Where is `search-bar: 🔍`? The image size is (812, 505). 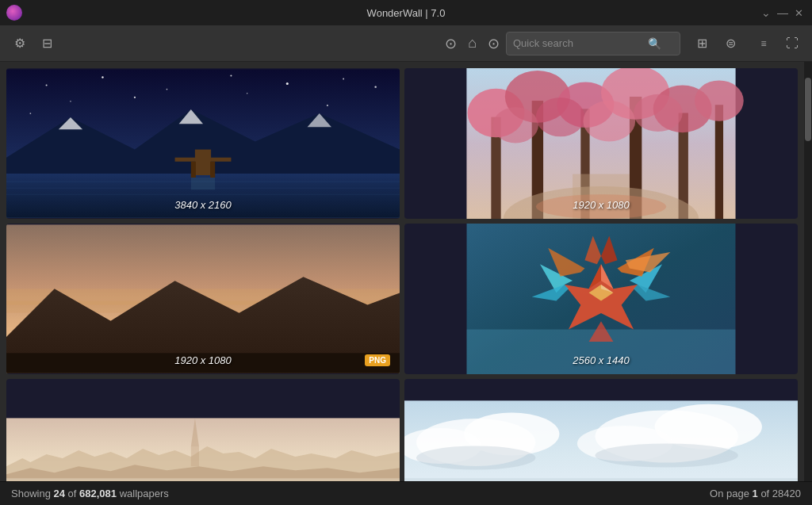 search-bar: 🔍 is located at coordinates (593, 44).